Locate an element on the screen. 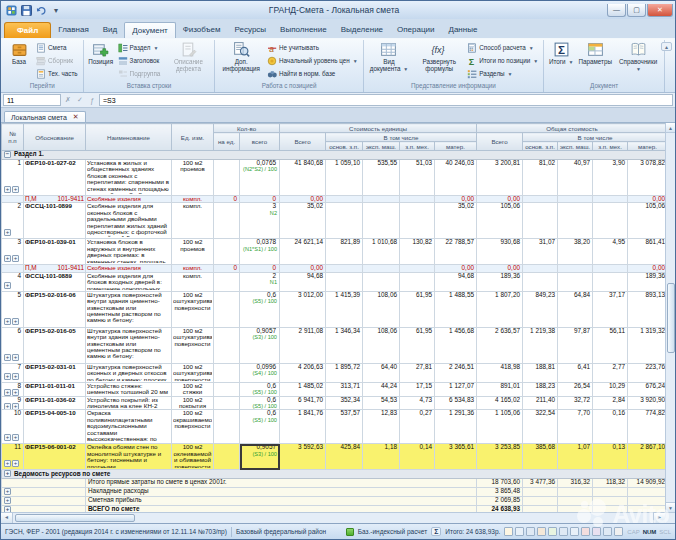 Image resolution: width=676 pixels, height=540 pixels. cell-total-cost-2: 32,72 is located at coordinates (576, 403).